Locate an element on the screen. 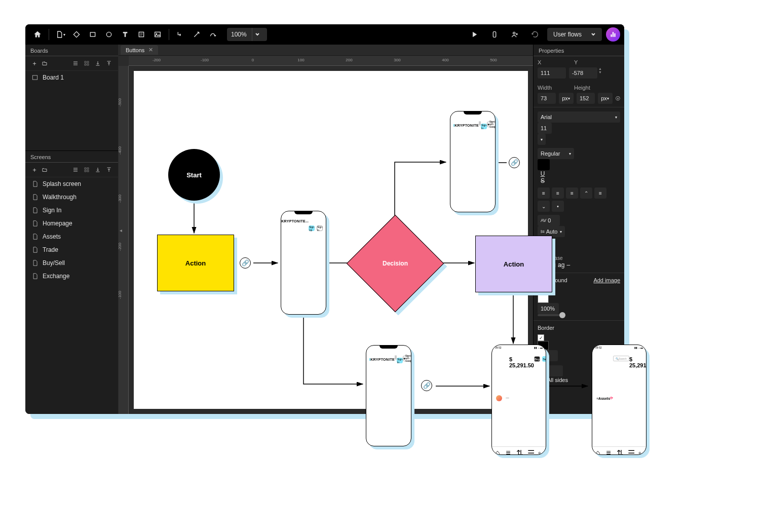 The width and height of the screenshot is (760, 532). flow-action-node-2: Action is located at coordinates (514, 264).